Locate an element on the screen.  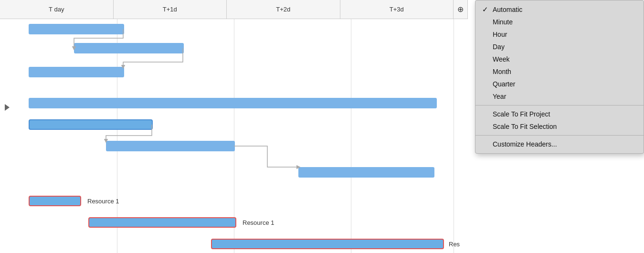
header-col-t2d: T+2d is located at coordinates (284, 10).